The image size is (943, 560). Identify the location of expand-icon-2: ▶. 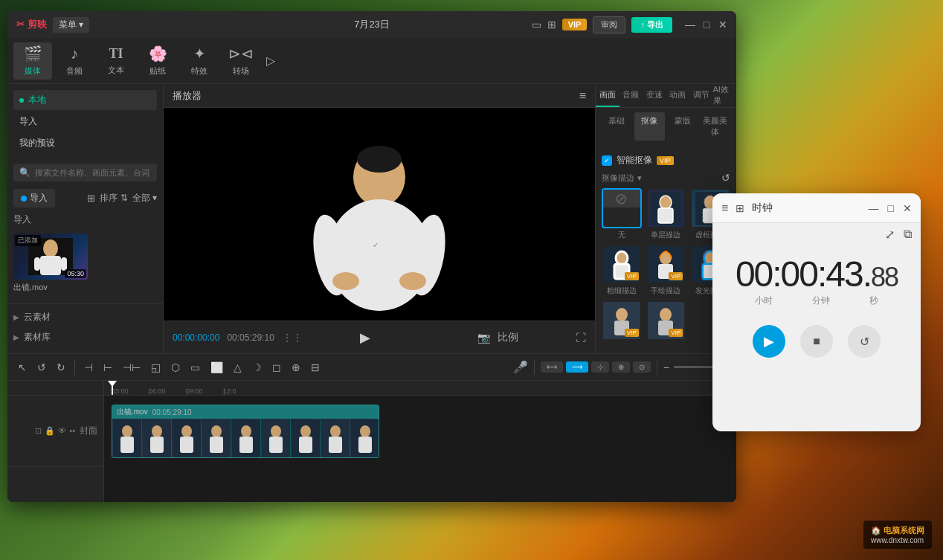
(16, 338).